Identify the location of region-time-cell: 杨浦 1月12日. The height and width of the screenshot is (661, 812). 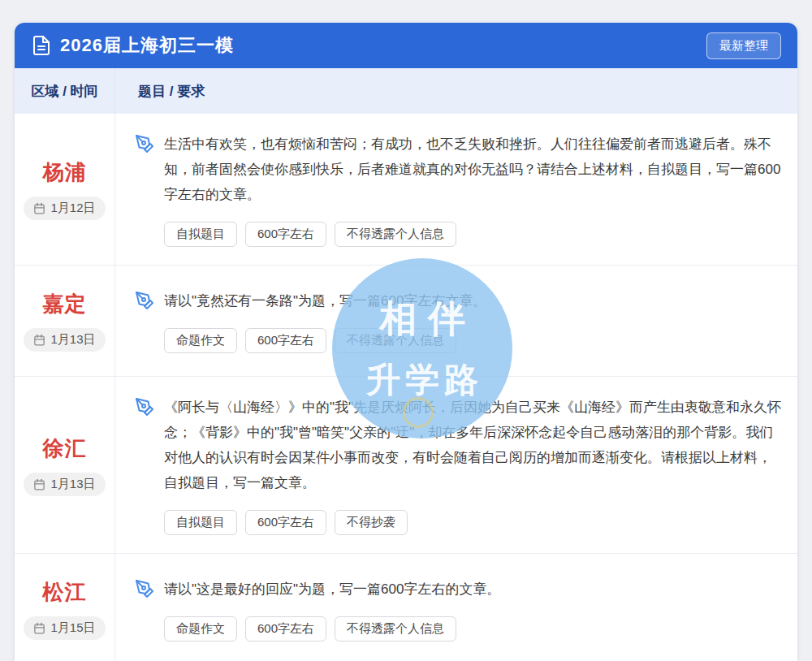
(65, 189).